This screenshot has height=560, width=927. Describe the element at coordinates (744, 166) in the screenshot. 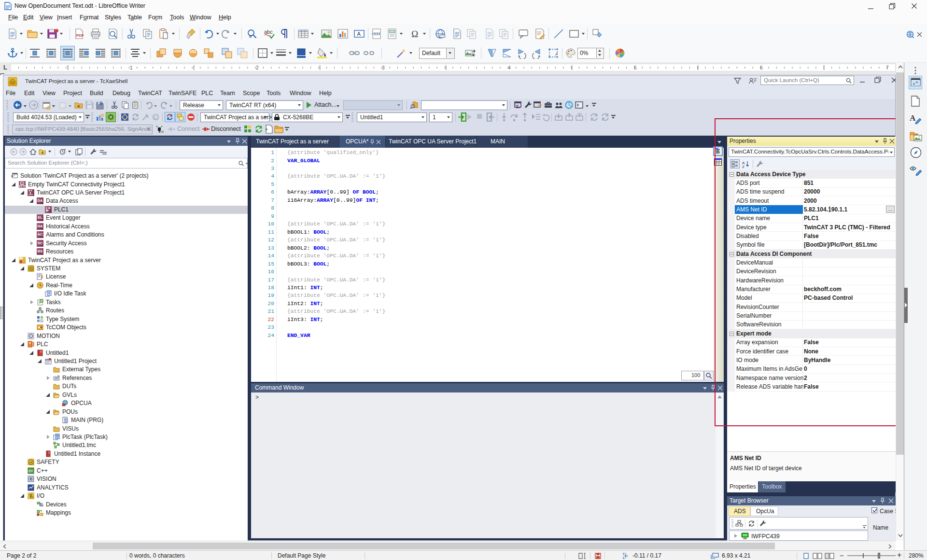

I see `svg-text: Z` at that location.